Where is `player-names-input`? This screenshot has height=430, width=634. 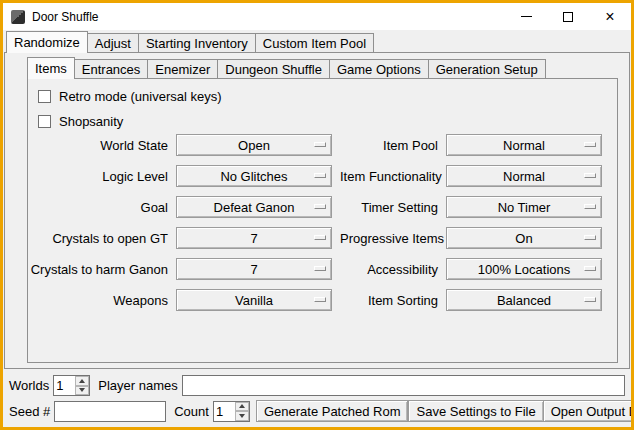
player-names-input is located at coordinates (404, 386).